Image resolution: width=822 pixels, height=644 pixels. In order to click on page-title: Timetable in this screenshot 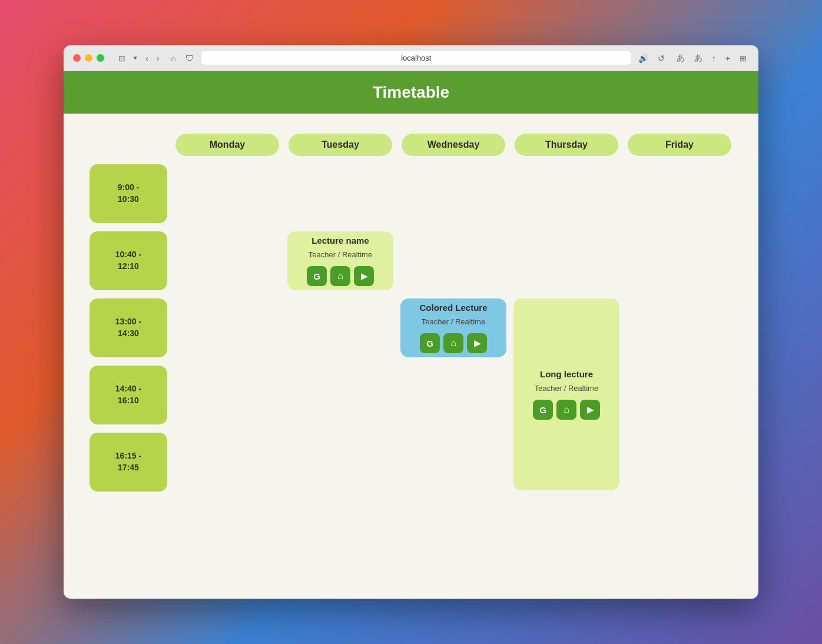, I will do `click(411, 92)`.